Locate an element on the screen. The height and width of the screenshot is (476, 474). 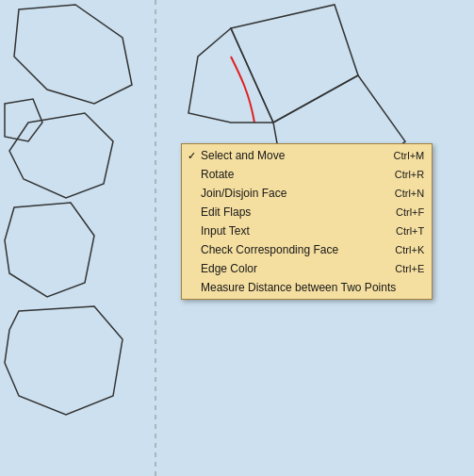
menu-item-input-text: Input Text Ctrl+T is located at coordinates (307, 231).